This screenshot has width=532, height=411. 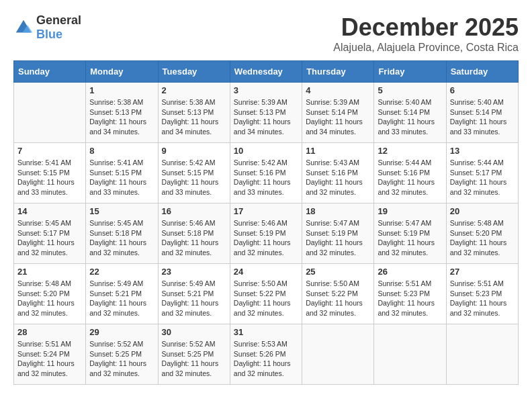 I want to click on day-number: 5, so click(x=410, y=90).